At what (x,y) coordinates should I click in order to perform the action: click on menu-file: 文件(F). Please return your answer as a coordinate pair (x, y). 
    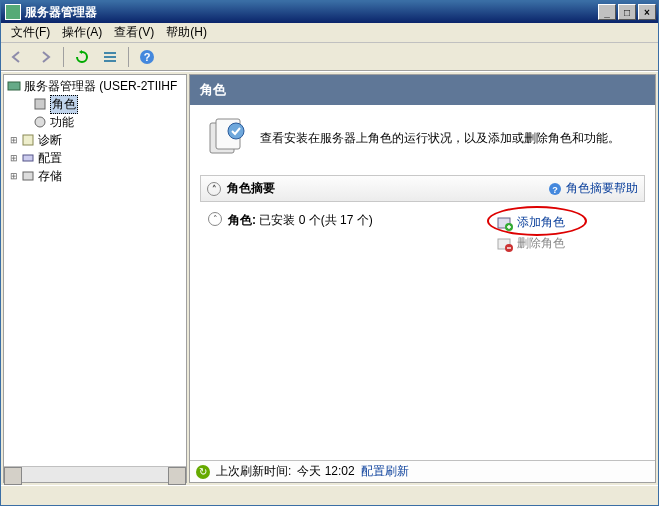
    Looking at the image, I should click on (30, 32).